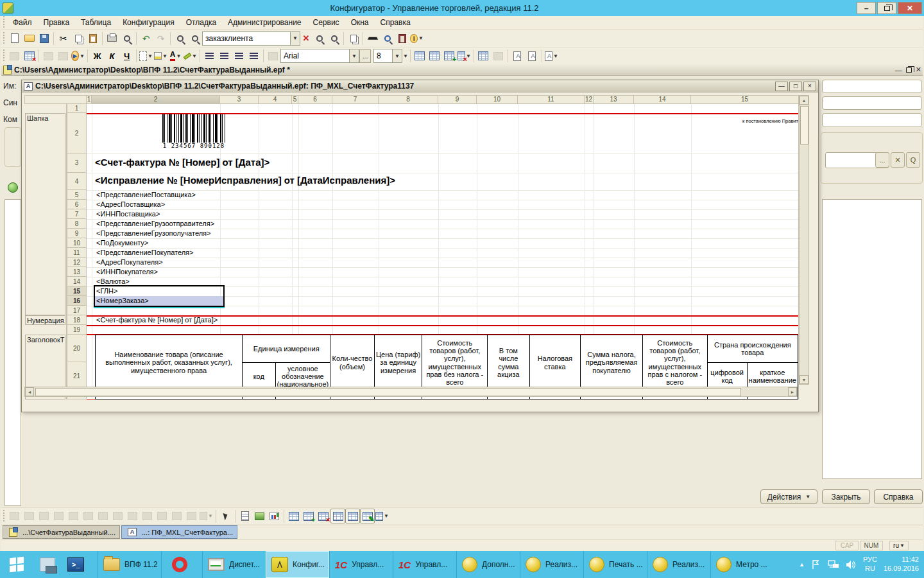 The width and height of the screenshot is (924, 578). What do you see at coordinates (411, 392) in the screenshot?
I see `horizontal-scrollbar: ◄ ►` at bounding box center [411, 392].